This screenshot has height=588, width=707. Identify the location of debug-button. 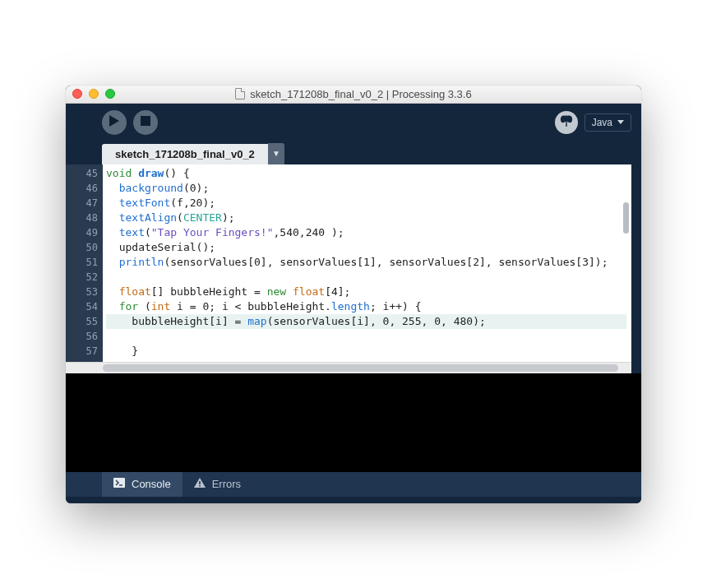
(566, 123).